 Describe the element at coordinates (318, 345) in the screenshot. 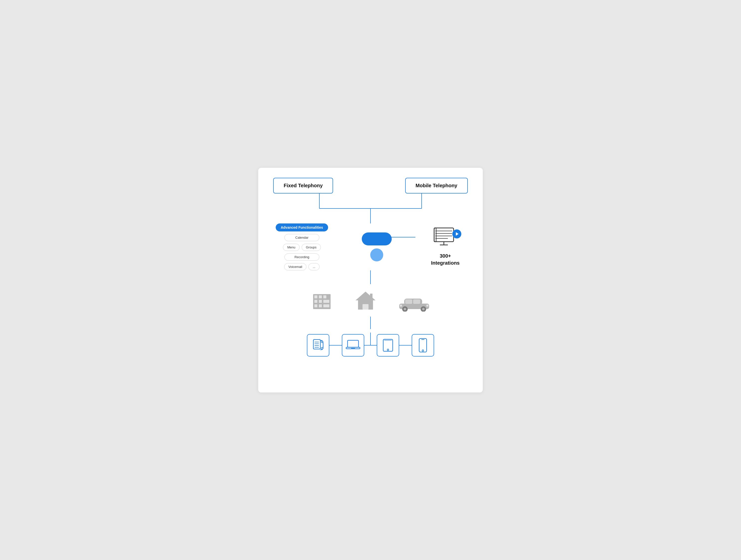

I see `desk-phone-icon` at that location.